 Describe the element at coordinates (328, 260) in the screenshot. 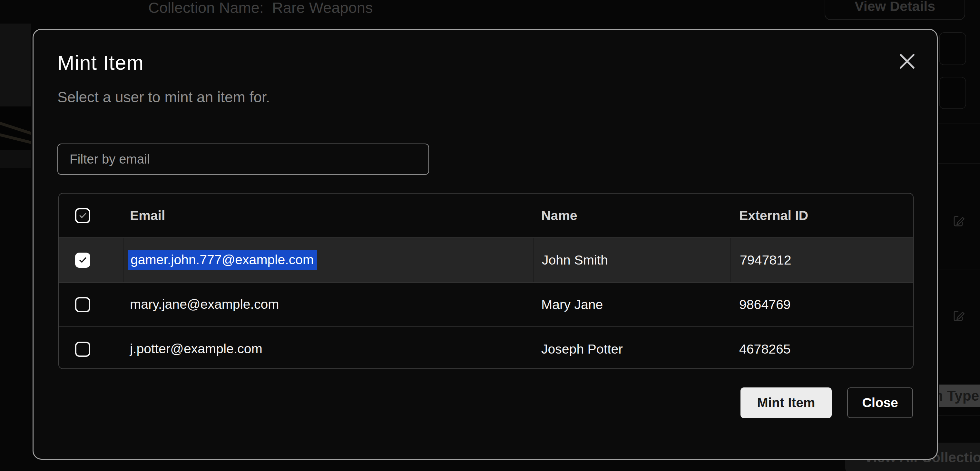

I see `email-cell: gamer.john.777@example.com` at that location.